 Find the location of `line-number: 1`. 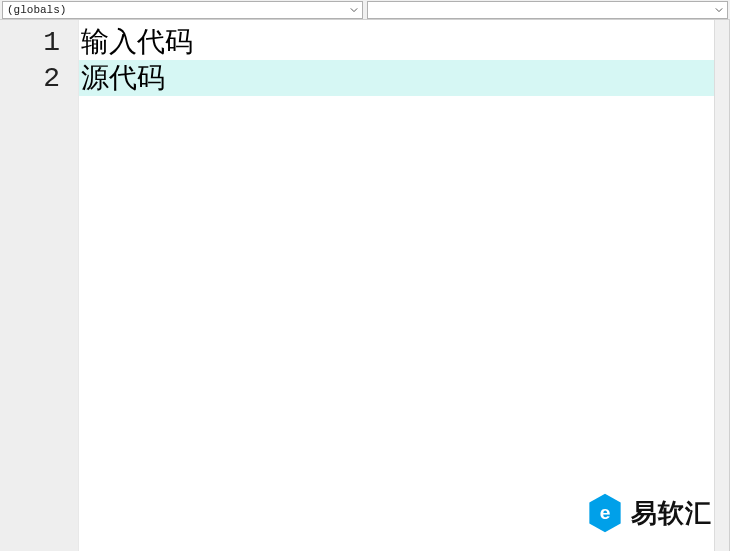

line-number: 1 is located at coordinates (39, 42).